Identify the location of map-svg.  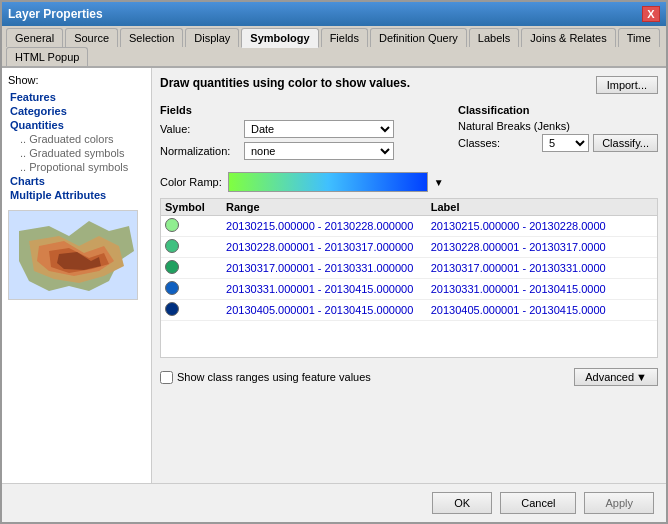
(74, 256).